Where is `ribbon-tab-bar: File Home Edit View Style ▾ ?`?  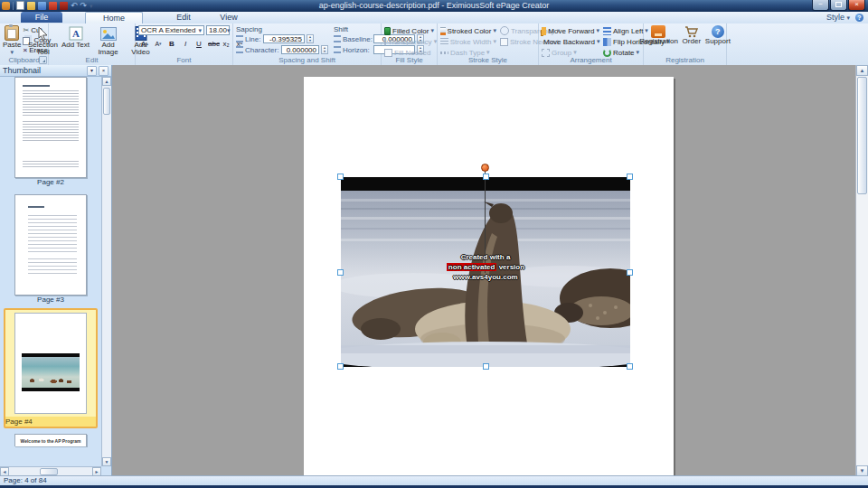 ribbon-tab-bar: File Home Edit View Style ▾ ? is located at coordinates (434, 18).